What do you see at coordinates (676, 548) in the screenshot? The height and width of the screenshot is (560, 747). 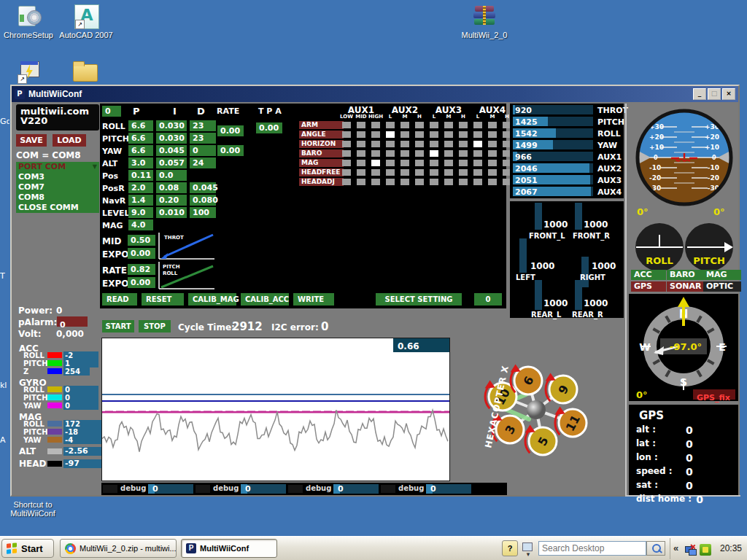 I see `tray-chevron: «` at bounding box center [676, 548].